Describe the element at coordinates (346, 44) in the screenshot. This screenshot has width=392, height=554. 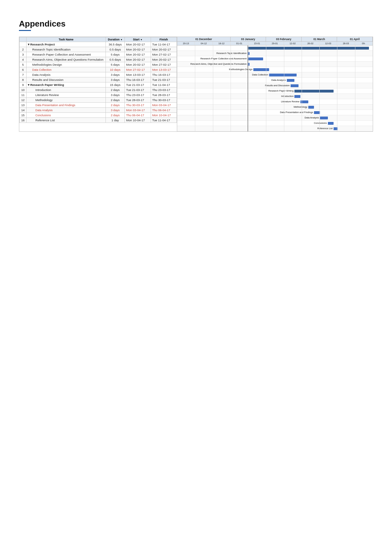
I see `gantt-week-cell: 26-03` at that location.